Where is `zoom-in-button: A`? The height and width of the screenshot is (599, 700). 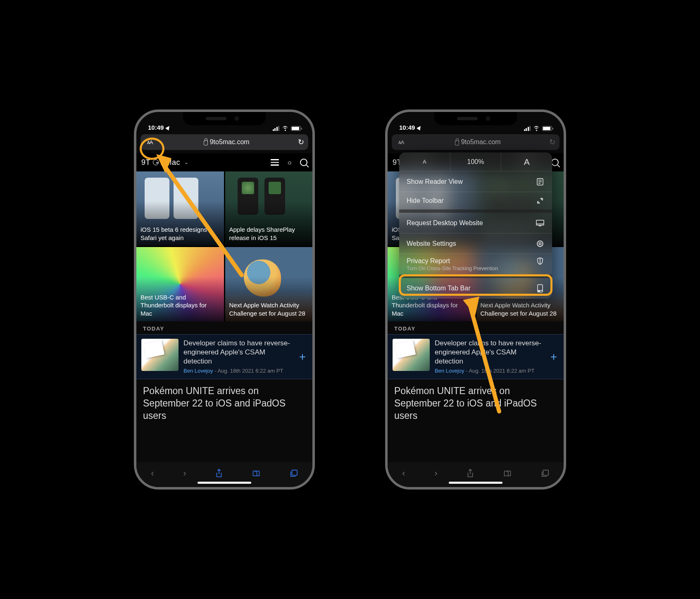
zoom-in-button: A is located at coordinates (526, 162).